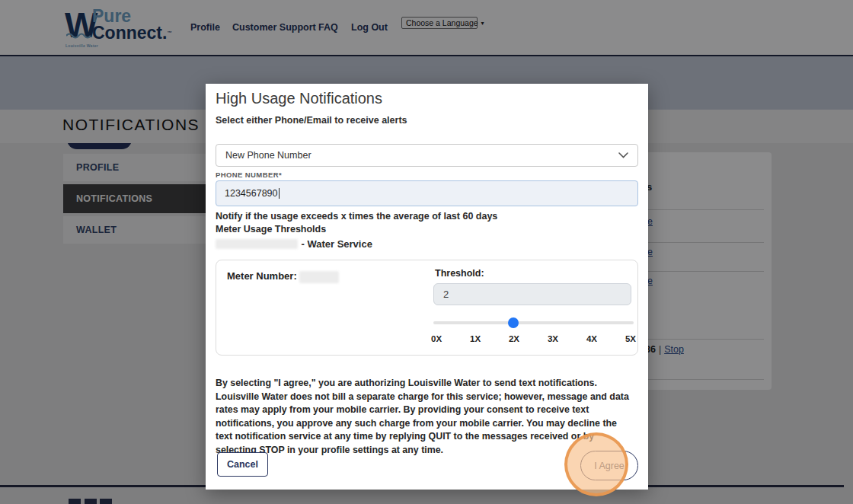 The height and width of the screenshot is (504, 853). What do you see at coordinates (426, 155) in the screenshot?
I see `contact-method-select: New Phone Number` at bounding box center [426, 155].